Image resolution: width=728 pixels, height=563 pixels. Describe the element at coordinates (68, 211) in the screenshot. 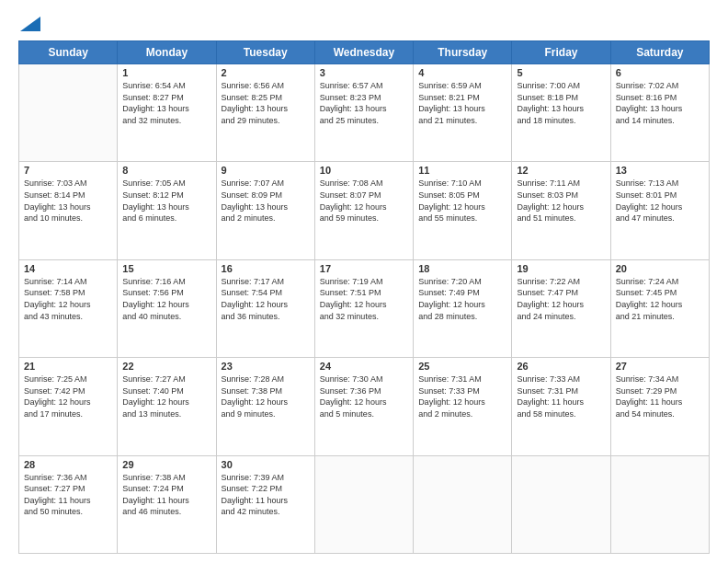

I see `calendar-cell: 7Sunrise: 7:03 AM Sunset: 8:14 PM Daylig…` at that location.